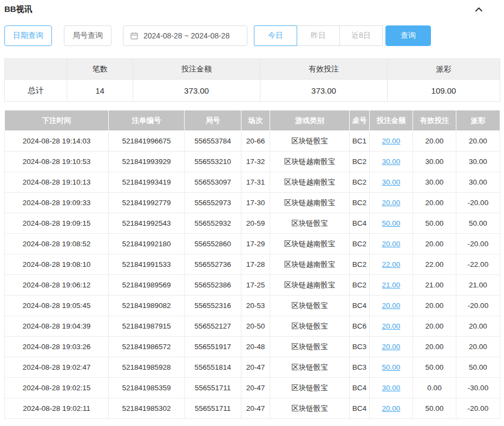  Describe the element at coordinates (57, 306) in the screenshot. I see `bet-time-cell: 2024-08-28 19:05:45` at that location.